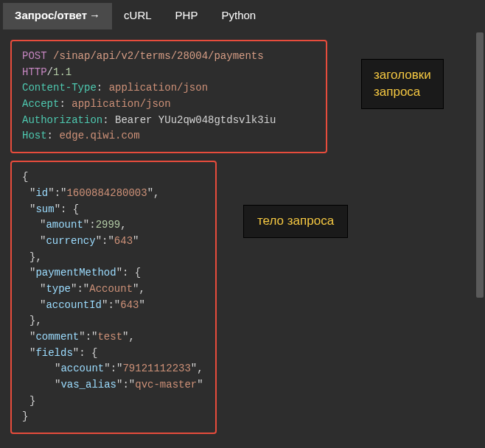  I want to click on tab-request-response: Запрос/ответ→, so click(57, 16).